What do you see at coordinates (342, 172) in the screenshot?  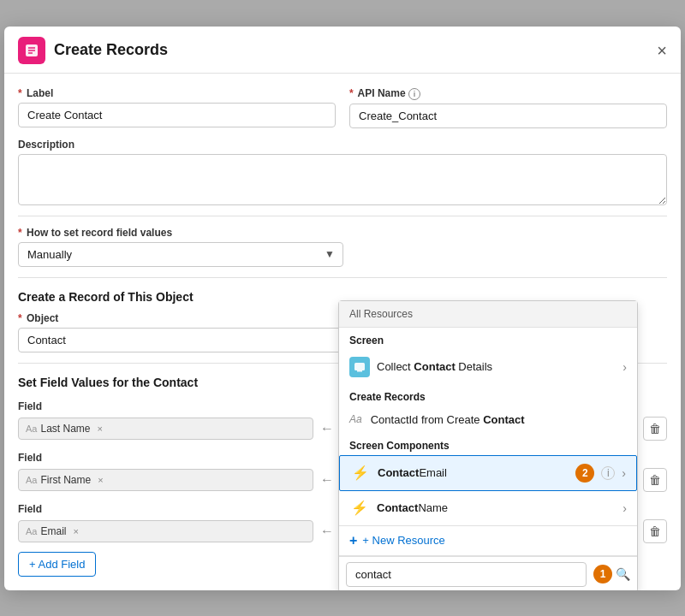 I see `description-field-group: Description` at bounding box center [342, 172].